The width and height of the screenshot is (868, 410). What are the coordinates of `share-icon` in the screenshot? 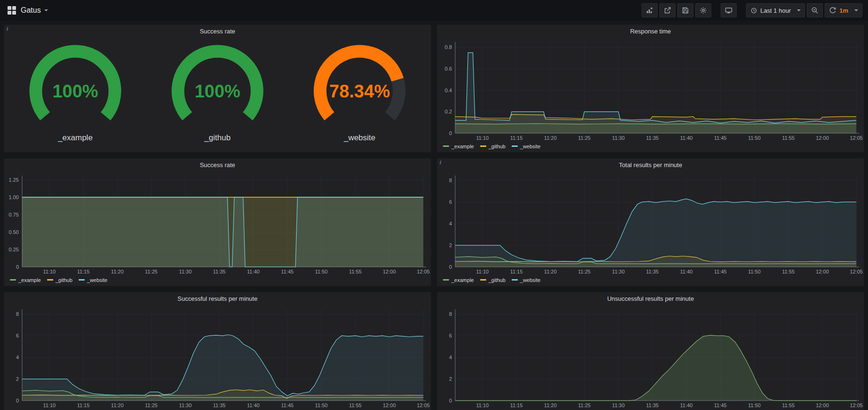 It's located at (667, 10).